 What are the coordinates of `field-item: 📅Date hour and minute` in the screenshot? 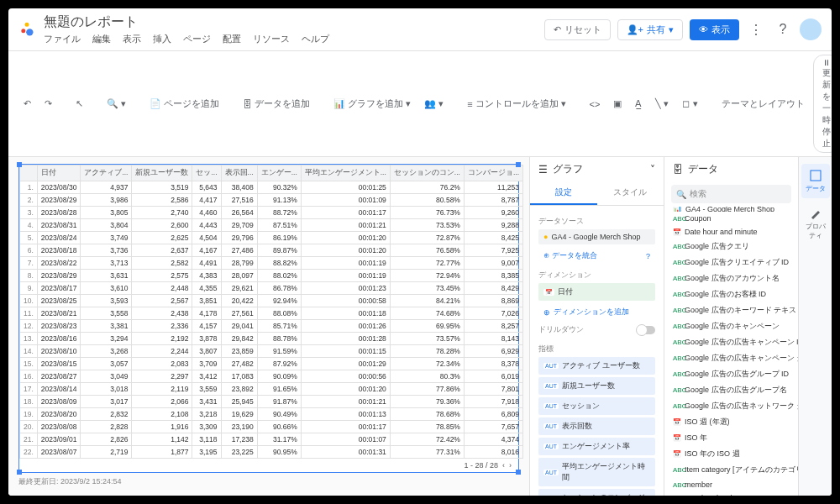 It's located at (731, 232).